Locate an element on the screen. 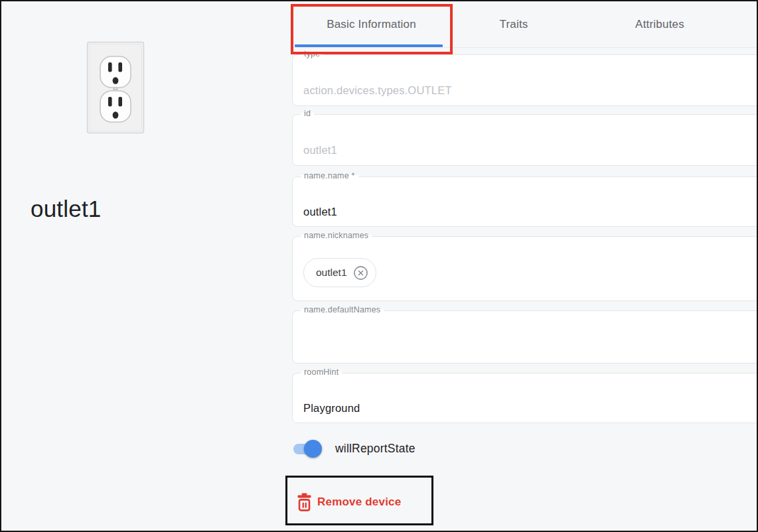  chip-remove-icon is located at coordinates (361, 273).